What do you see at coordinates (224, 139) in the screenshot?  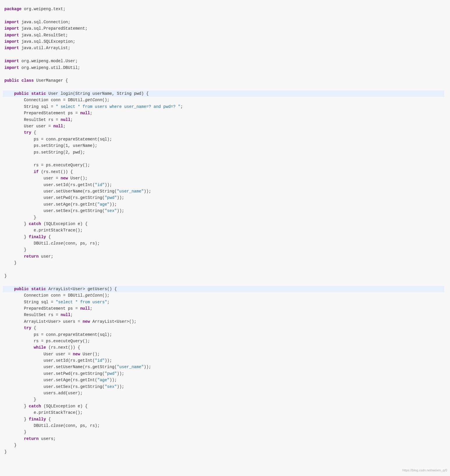 I see `line-21: ps = conn.prepareStatement(sql);` at bounding box center [224, 139].